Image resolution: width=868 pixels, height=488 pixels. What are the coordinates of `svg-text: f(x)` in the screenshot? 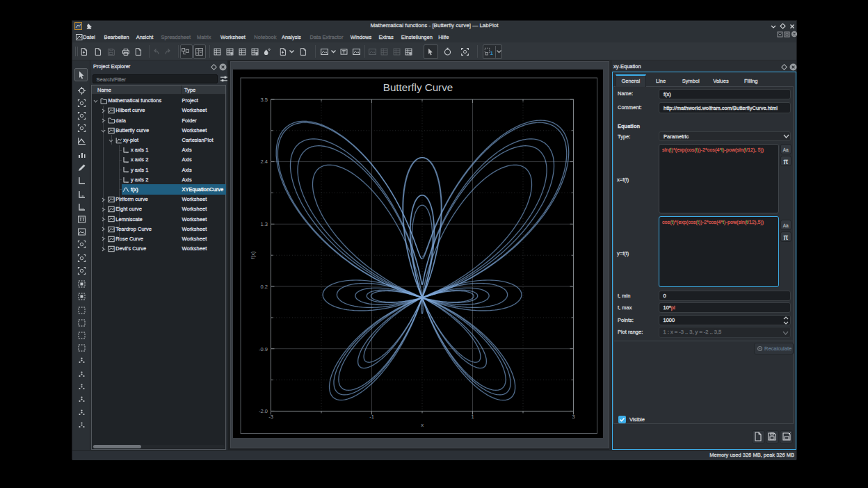 It's located at (253, 254).